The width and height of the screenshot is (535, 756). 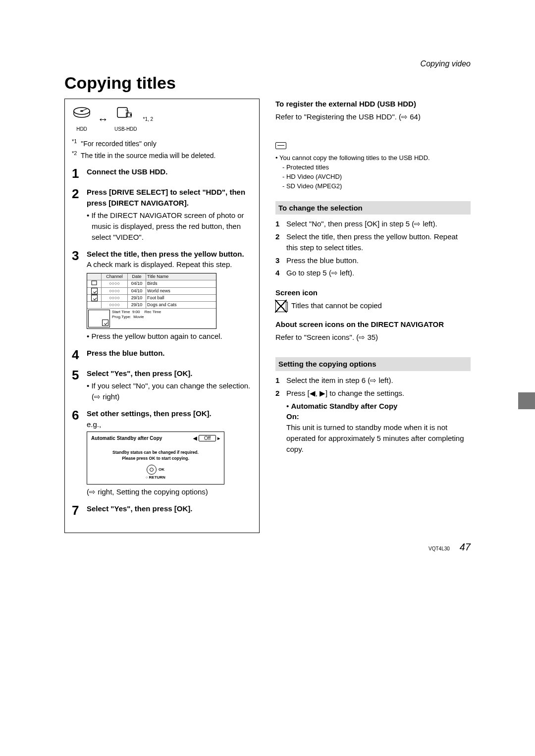 What do you see at coordinates (82, 119) in the screenshot?
I see `hdd-icon: HDD` at bounding box center [82, 119].